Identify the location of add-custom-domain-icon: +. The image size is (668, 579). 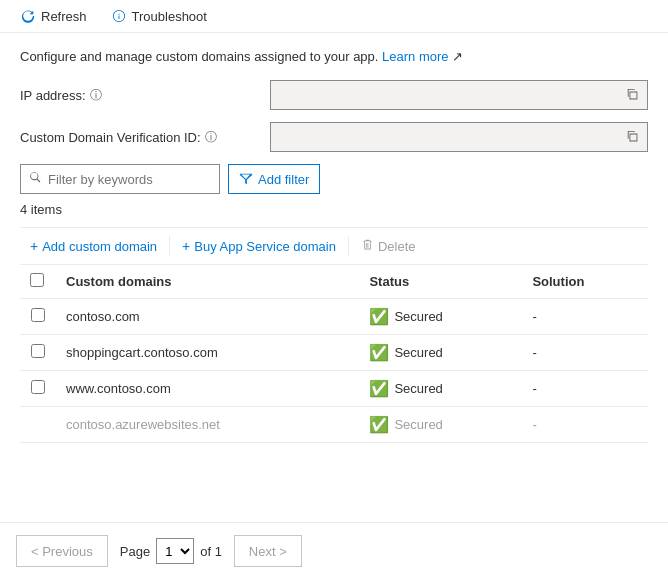
(34, 246).